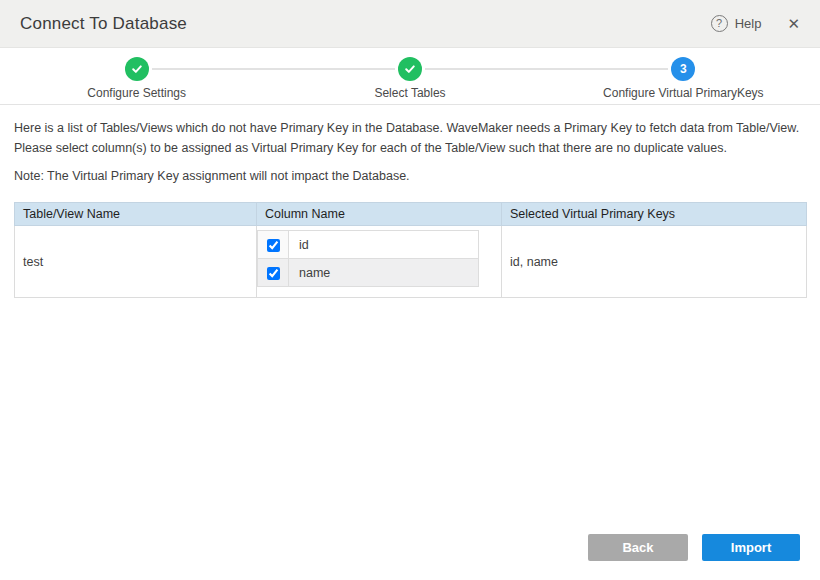 The image size is (820, 580). What do you see at coordinates (684, 76) in the screenshot?
I see `step-configure-virtual-primarykeys: 3 Configure Virtual PrimaryKeys` at bounding box center [684, 76].